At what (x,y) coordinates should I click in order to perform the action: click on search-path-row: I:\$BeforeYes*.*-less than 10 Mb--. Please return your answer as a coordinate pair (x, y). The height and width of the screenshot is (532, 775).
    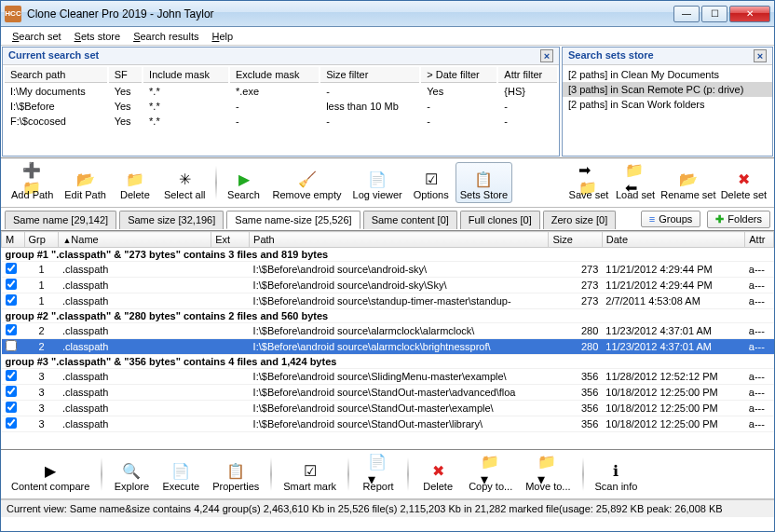
    Looking at the image, I should click on (281, 106).